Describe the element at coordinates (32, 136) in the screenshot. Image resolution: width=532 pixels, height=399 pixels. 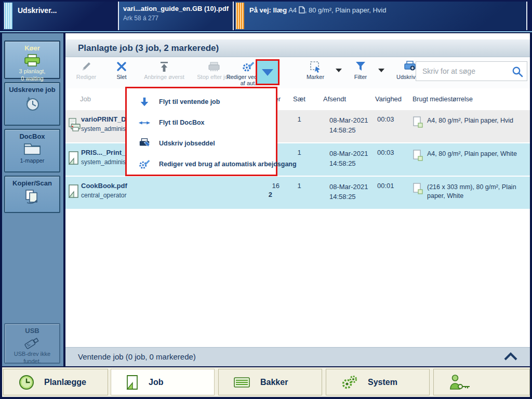
I see `sidebar-item-label: DocBox` at that location.